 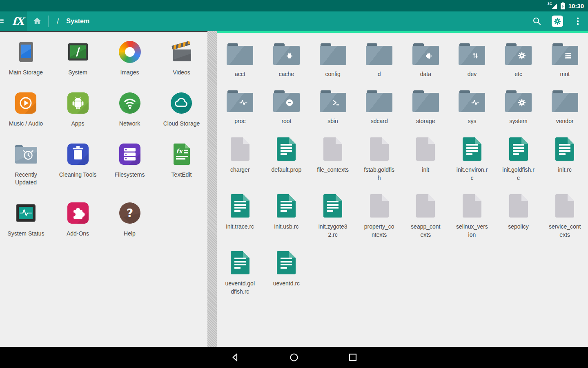 I want to click on entry-label: acct, so click(x=240, y=74).